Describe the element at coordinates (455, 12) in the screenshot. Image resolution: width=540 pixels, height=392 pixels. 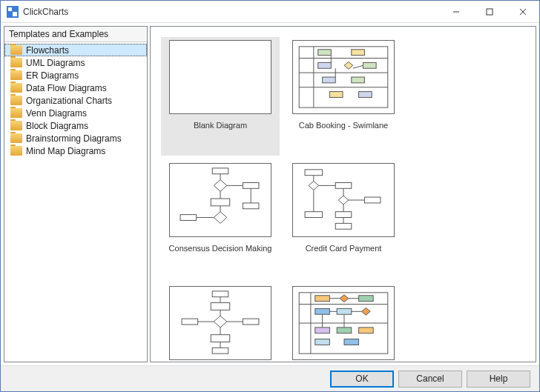
I see `minimize-button` at that location.